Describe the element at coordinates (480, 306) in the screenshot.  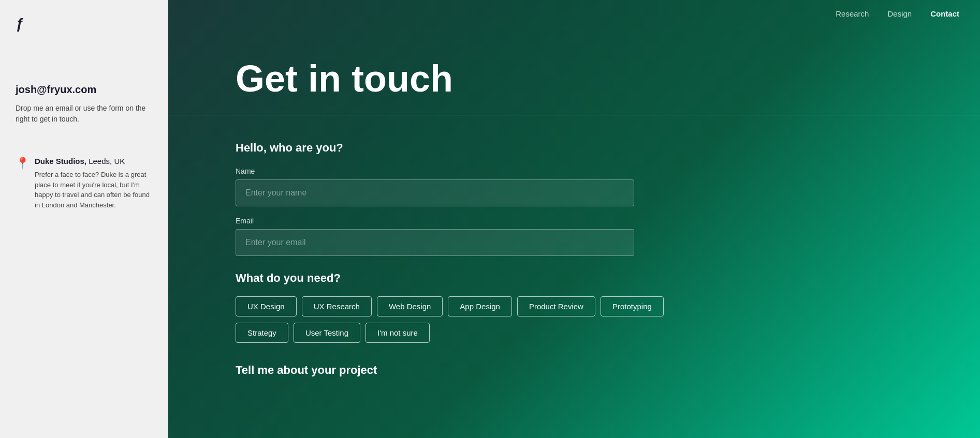
I see `need-btn-app-design: App Design` at that location.